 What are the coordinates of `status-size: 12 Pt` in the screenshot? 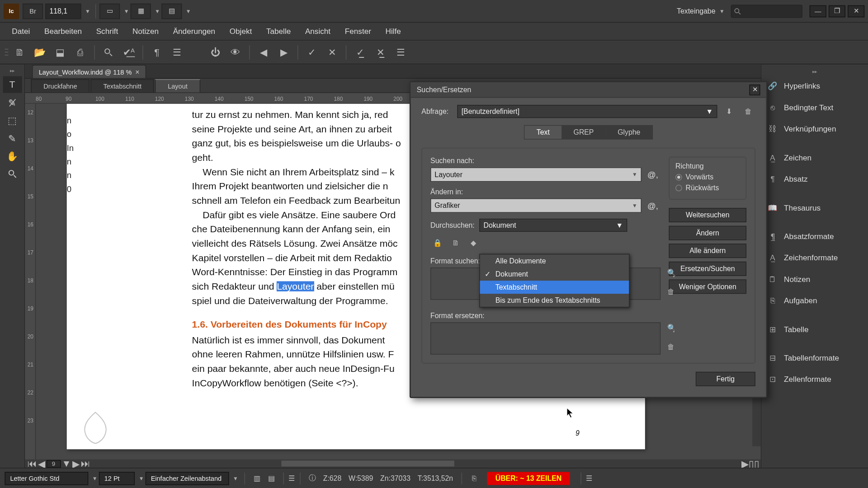 It's located at (117, 478).